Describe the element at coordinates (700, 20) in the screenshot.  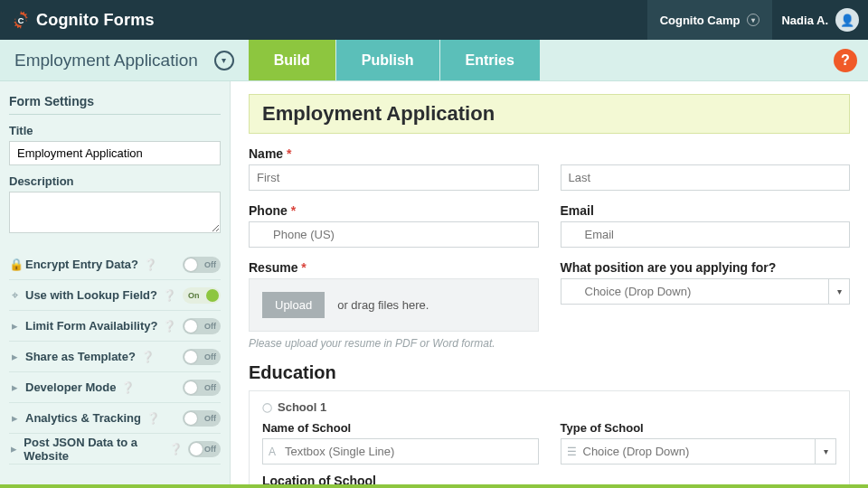
I see `org-name: Cognito Camp` at that location.